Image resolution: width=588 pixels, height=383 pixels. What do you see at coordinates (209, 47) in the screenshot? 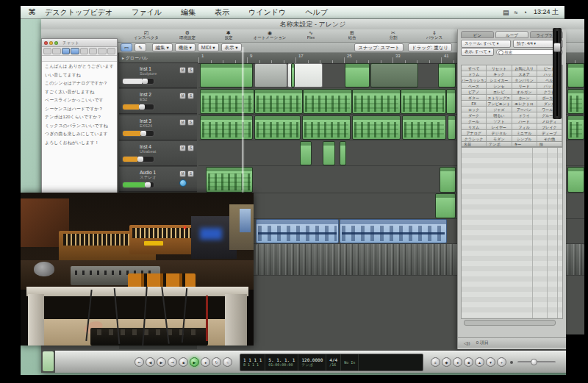
I see `local-menu: MIDI ▾` at bounding box center [209, 47].